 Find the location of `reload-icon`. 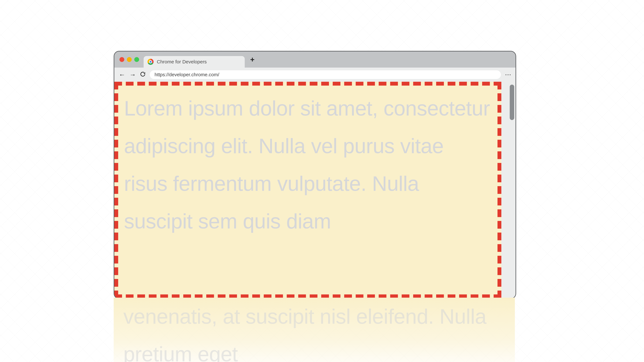

reload-icon is located at coordinates (143, 74).